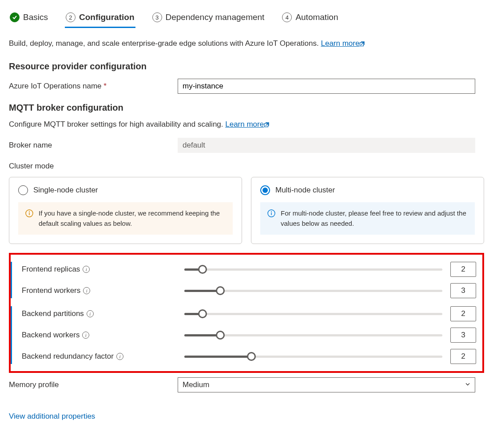 This screenshot has height=448, width=493. What do you see at coordinates (314, 335) in the screenshot?
I see `backend-workers-slider` at bounding box center [314, 335].